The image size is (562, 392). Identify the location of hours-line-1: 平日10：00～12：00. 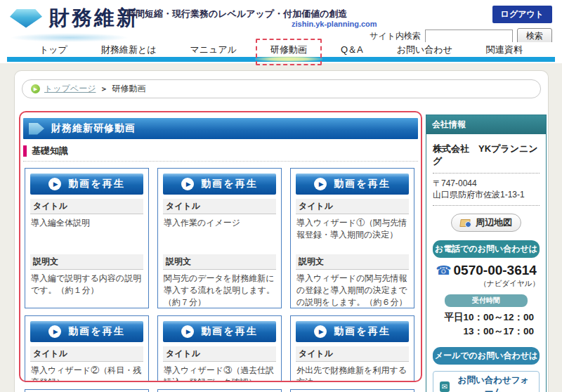
(483, 318).